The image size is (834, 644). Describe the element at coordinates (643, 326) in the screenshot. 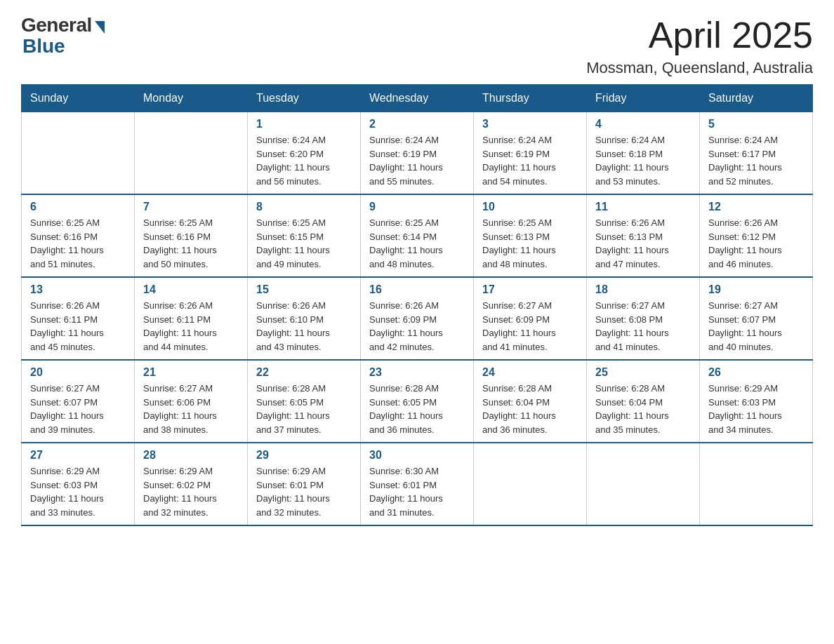

I see `day-info: Sunrise: 6:27 AMSunset: 6:08 PMDaylight:…` at that location.